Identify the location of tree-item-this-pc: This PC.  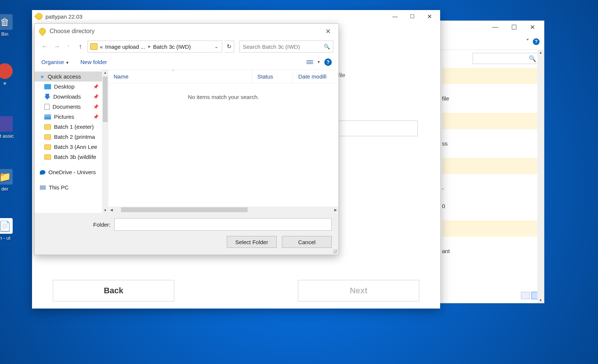
(71, 188).